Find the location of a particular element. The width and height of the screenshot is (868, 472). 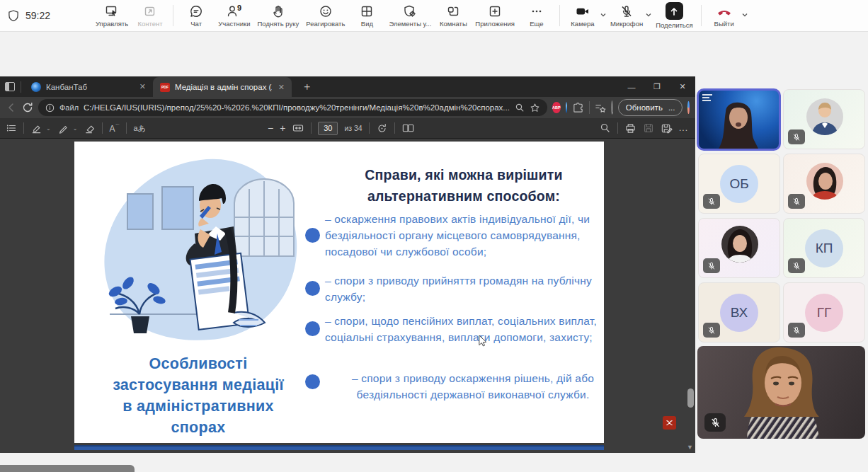

print-icon is located at coordinates (630, 128).